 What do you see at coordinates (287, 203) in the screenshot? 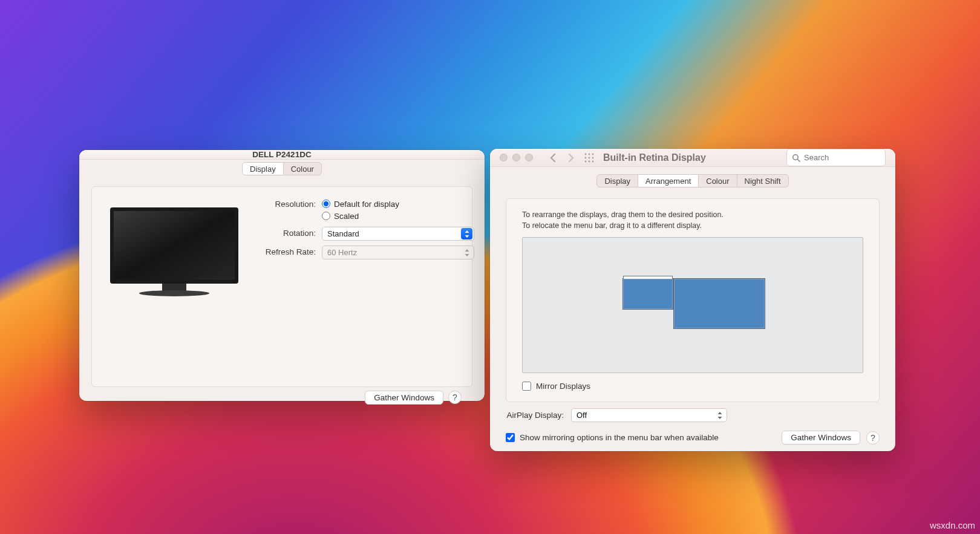
I see `label-resolution: Resolution:` at bounding box center [287, 203].